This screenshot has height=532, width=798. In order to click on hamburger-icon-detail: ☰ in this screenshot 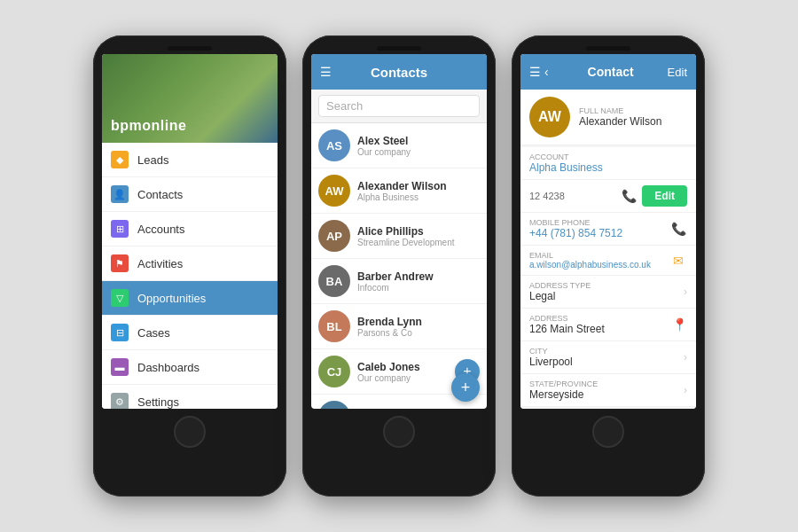, I will do `click(536, 72)`.